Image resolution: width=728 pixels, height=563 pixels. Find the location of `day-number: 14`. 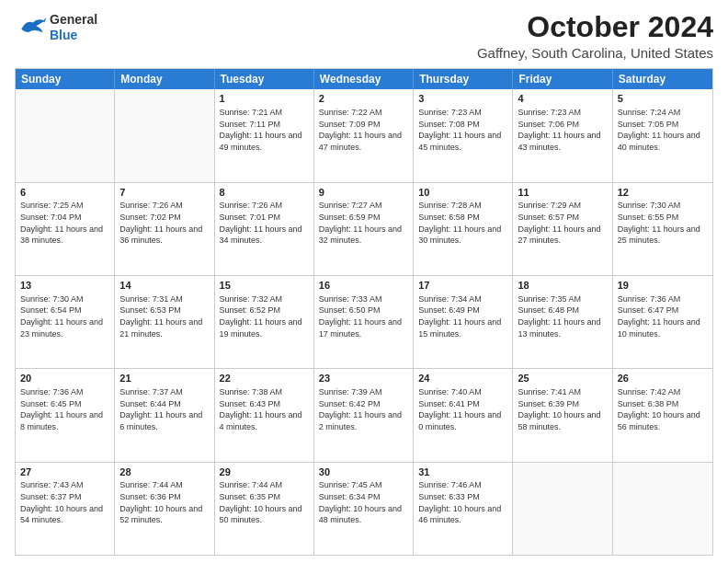

day-number: 14 is located at coordinates (164, 285).